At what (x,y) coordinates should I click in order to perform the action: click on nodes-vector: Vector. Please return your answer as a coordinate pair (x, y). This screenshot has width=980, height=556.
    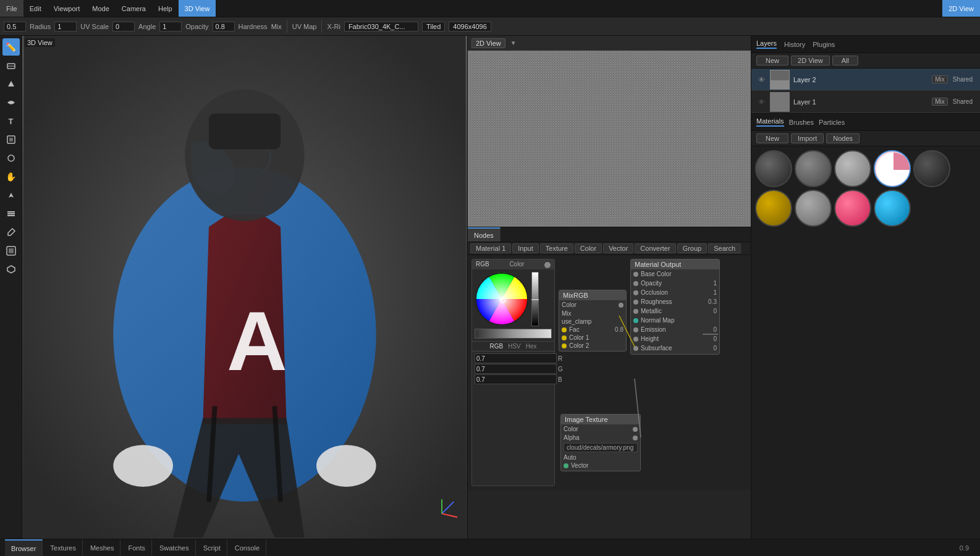
    Looking at the image, I should click on (618, 248).